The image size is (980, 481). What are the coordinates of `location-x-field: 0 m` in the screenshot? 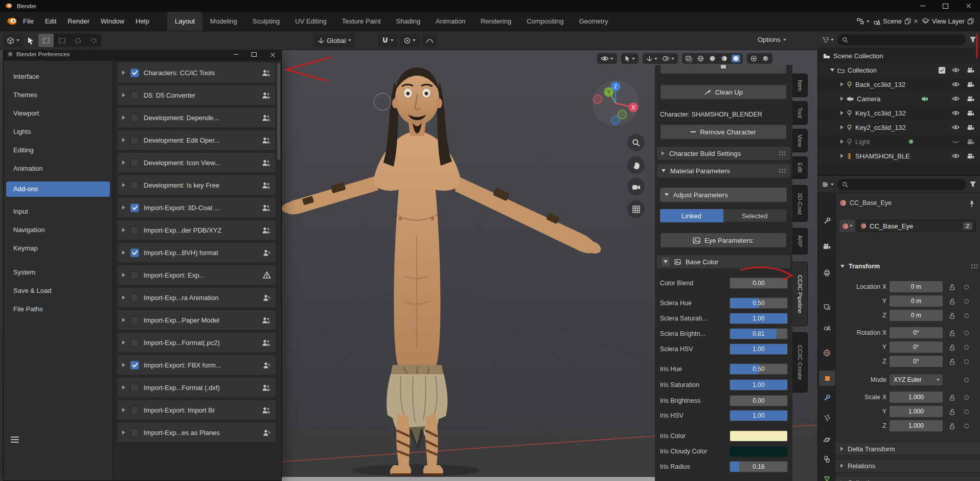 It's located at (916, 287).